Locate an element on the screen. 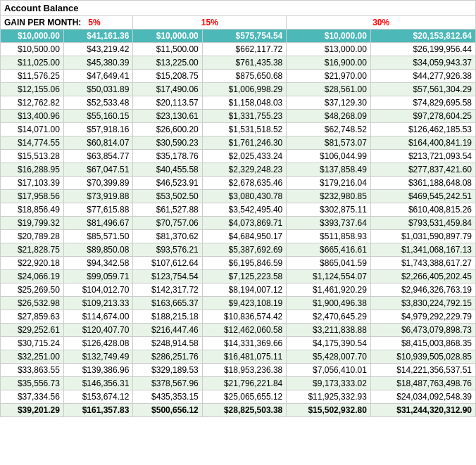 The image size is (476, 465). table-cell: $31,244,320,312.90 is located at coordinates (422, 411).